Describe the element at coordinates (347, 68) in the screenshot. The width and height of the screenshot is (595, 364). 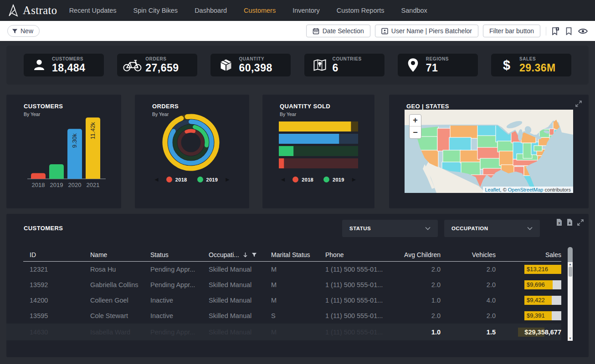
I see `kpi-value: 6` at that location.